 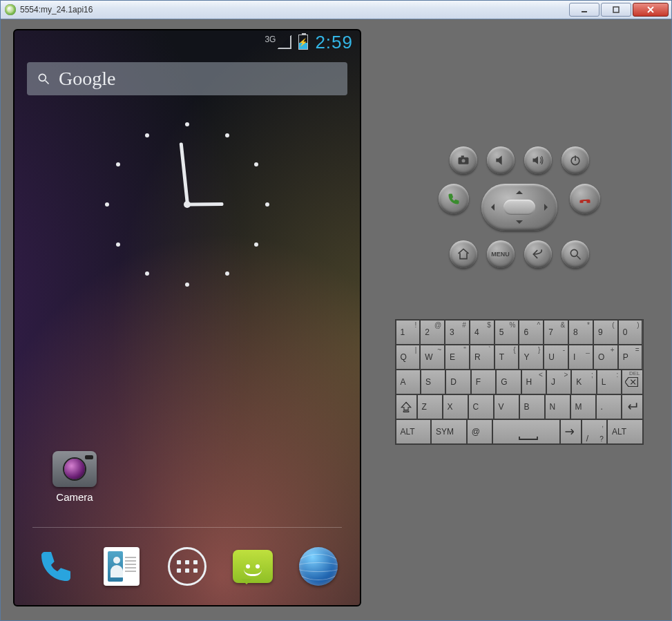 I want to click on app-shortcut-camera: Camera, so click(x=75, y=477).